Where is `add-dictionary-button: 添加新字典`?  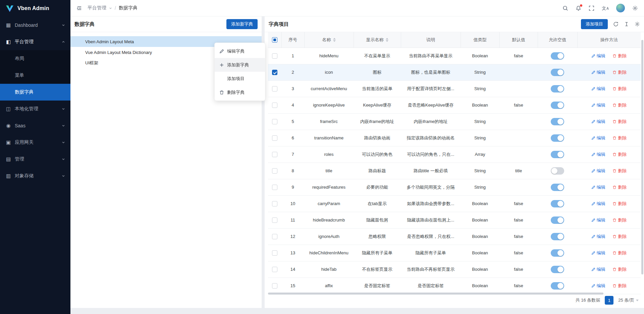
add-dictionary-button: 添加新字典 is located at coordinates (242, 24).